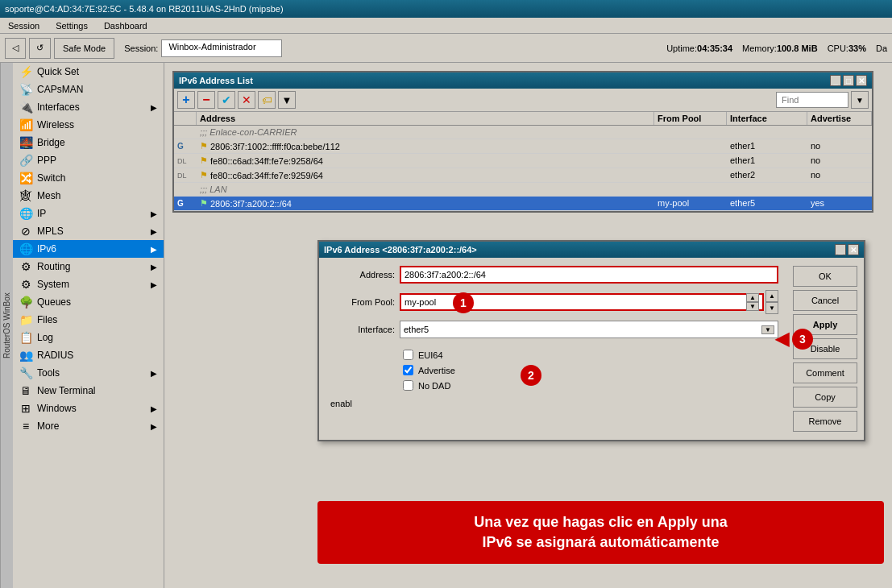 The height and width of the screenshot is (588, 892). What do you see at coordinates (287, 100) in the screenshot?
I see `filter-button: ▼` at bounding box center [287, 100].